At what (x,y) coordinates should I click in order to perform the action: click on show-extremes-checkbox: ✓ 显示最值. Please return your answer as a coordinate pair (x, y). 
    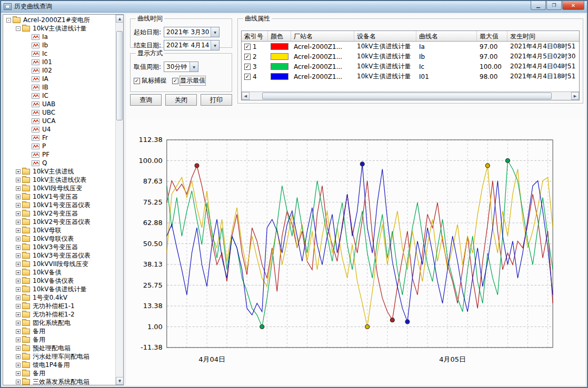
    Looking at the image, I should click on (188, 81).